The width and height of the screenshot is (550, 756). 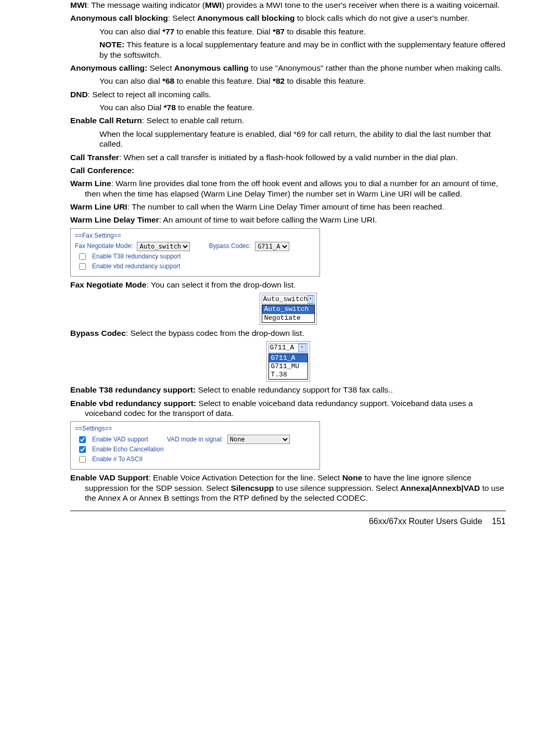 What do you see at coordinates (288, 171) in the screenshot?
I see `entry-call-conference: Call Conference:` at bounding box center [288, 171].